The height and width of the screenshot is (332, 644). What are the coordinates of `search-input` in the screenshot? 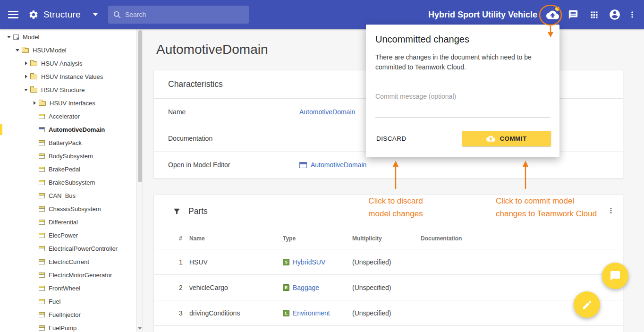 It's located at (182, 15).